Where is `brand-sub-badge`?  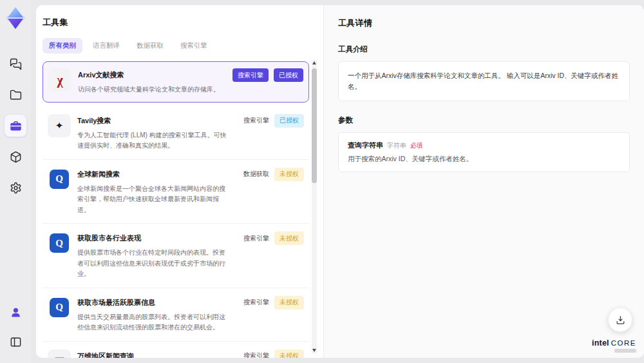
brand-sub-badge is located at coordinates (625, 351).